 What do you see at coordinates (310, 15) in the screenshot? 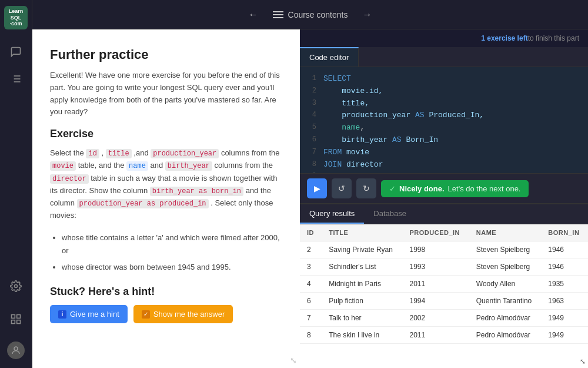
I see `top-nav: ← Course contents →` at bounding box center [310, 15].